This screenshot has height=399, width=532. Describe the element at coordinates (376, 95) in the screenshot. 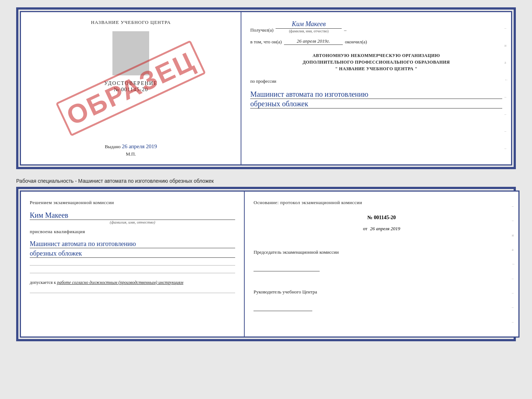

I see `profession-line1: Машинист автомата по изготовлению` at that location.